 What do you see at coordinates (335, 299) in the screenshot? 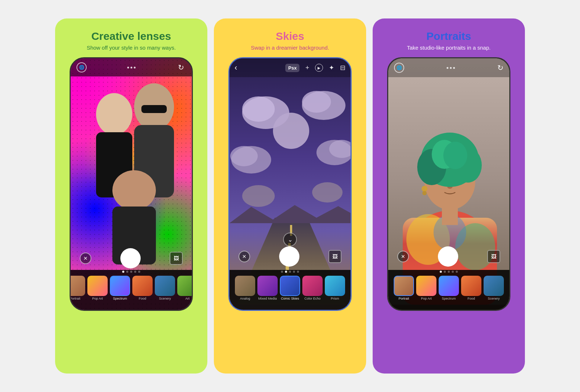
I see `thumb-label-prism: Prism` at bounding box center [335, 299].